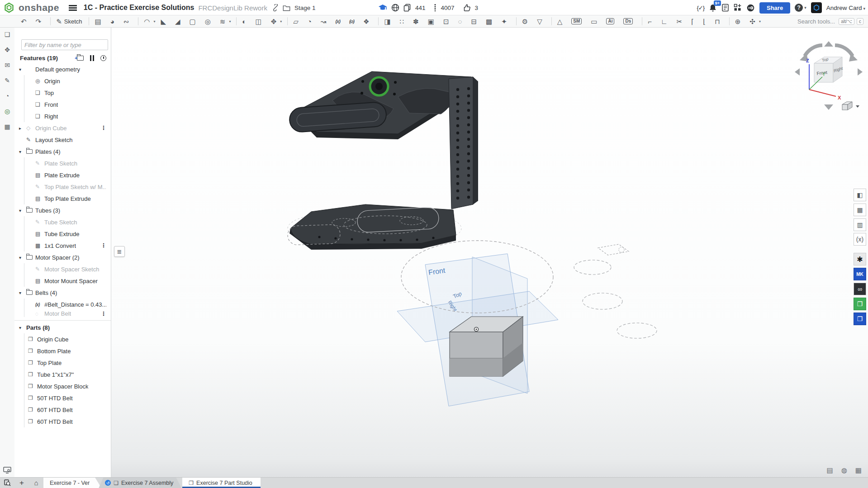  I want to click on variables-panel-icon: (x), so click(860, 239).